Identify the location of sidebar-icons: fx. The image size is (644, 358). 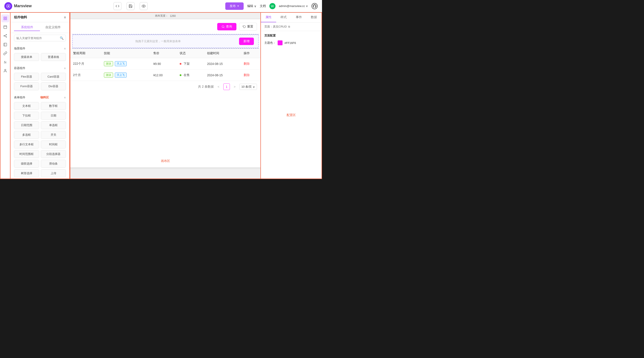
(5, 96).